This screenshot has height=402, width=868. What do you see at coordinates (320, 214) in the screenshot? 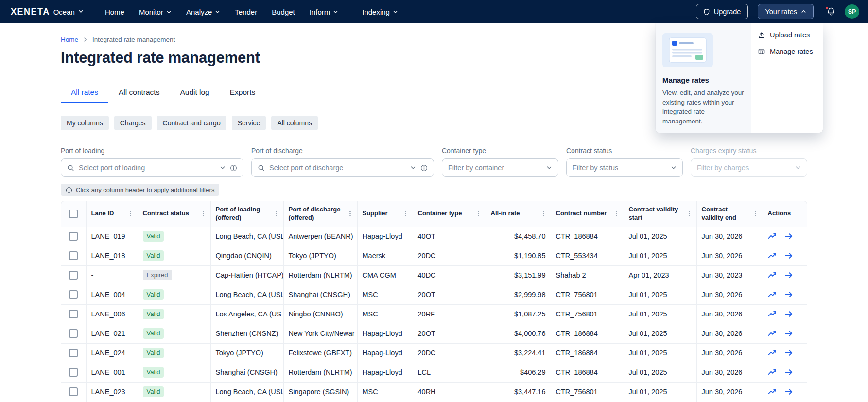
I see `column-header-port-of-discharge-offered: Port of discharge (offered)` at bounding box center [320, 214].